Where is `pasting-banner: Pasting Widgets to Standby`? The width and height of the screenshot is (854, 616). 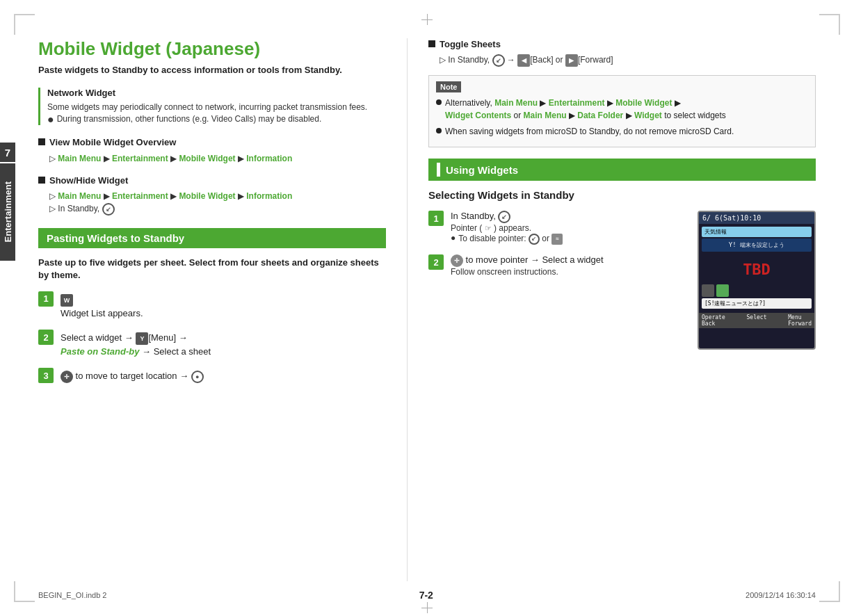 pasting-banner: Pasting Widgets to Standby is located at coordinates (212, 238).